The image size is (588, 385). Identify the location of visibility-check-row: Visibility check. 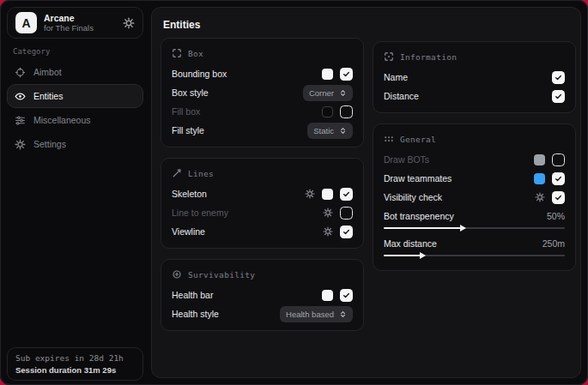
(474, 197).